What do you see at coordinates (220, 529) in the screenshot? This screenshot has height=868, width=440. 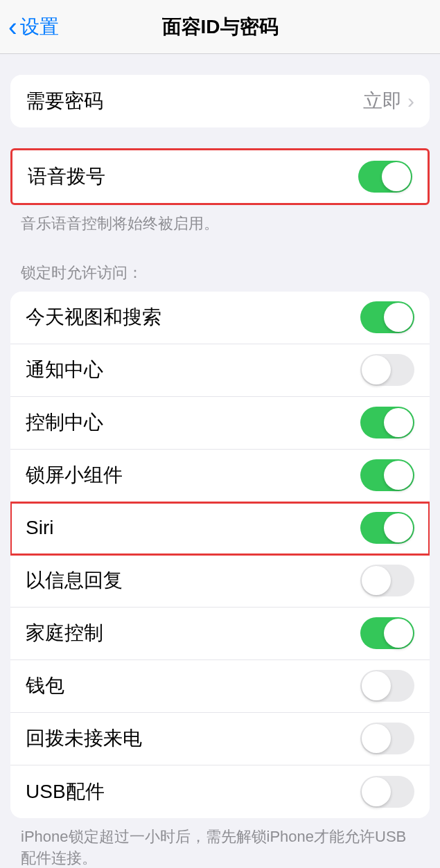 I see `lock-item-row: Siri` at bounding box center [220, 529].